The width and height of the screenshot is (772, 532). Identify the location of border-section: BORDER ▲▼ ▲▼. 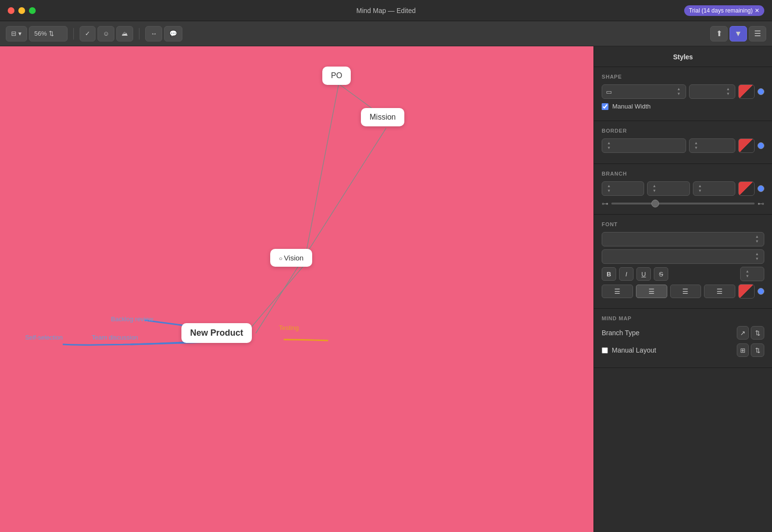
(683, 143).